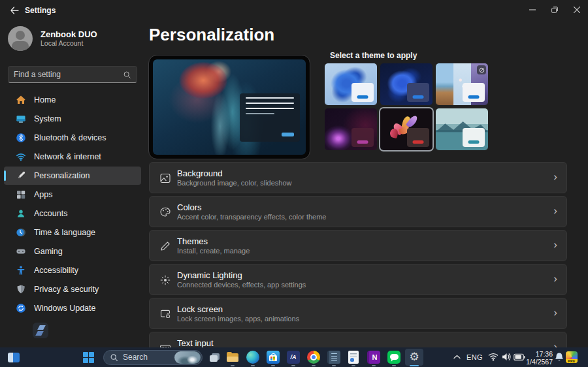 The width and height of the screenshot is (588, 367). Describe the element at coordinates (414, 357) in the screenshot. I see `gear-icon: ⚙` at that location.